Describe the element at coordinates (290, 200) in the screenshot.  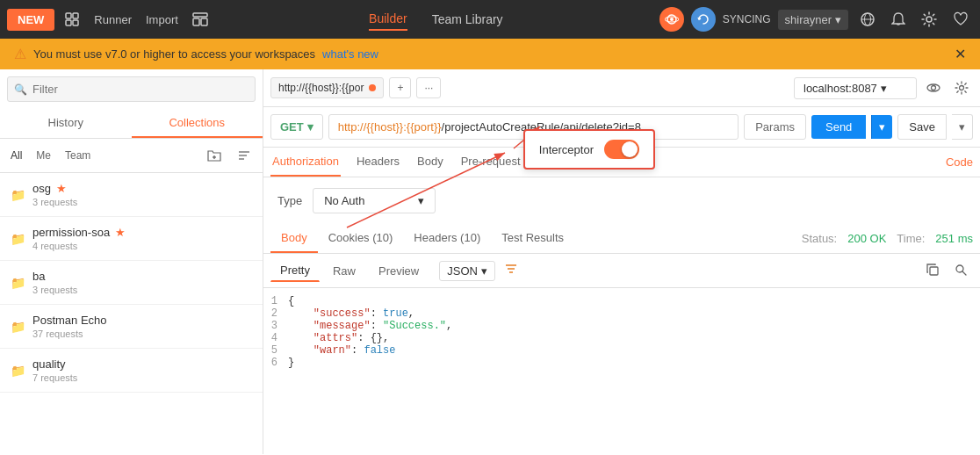
I see `auth-type-label: Type` at that location.